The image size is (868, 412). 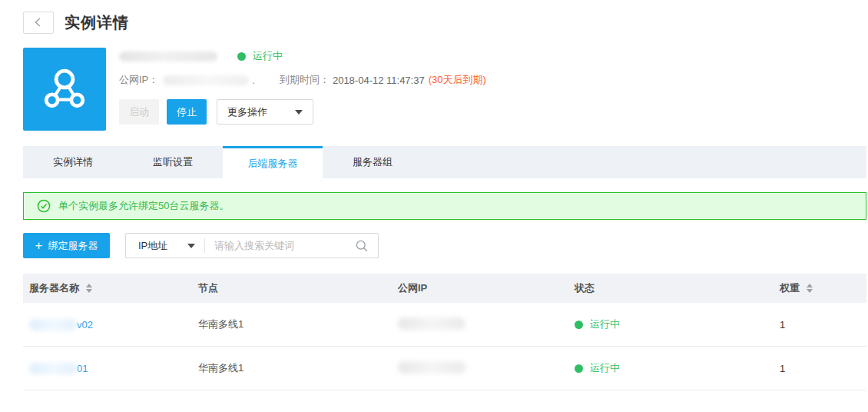 What do you see at coordinates (303, 80) in the screenshot?
I see `instance-meta-row: 公网IP： . 到期时间： 2018-04-12 11:47:37 (30天后到…` at bounding box center [303, 80].